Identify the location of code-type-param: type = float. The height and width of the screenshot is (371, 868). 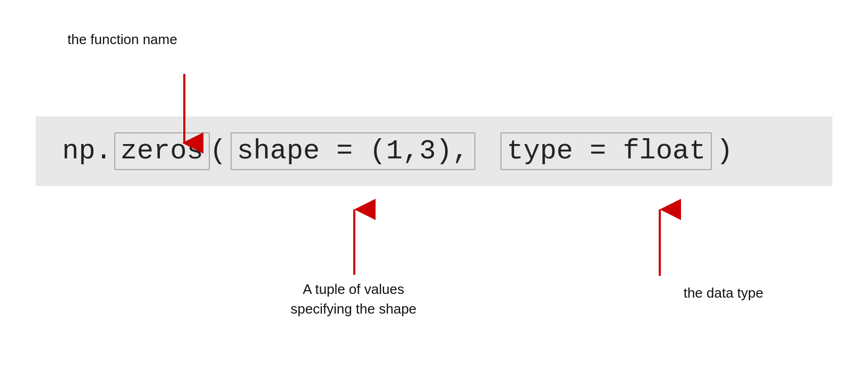
(606, 151).